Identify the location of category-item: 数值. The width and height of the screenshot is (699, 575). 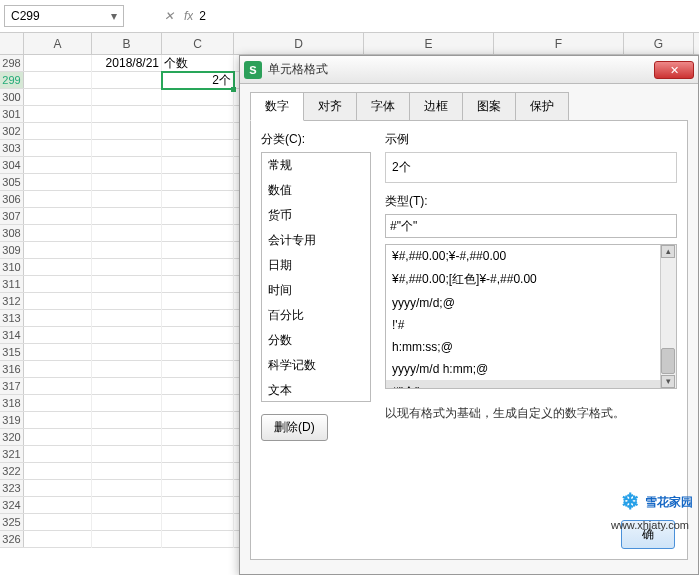
(316, 190).